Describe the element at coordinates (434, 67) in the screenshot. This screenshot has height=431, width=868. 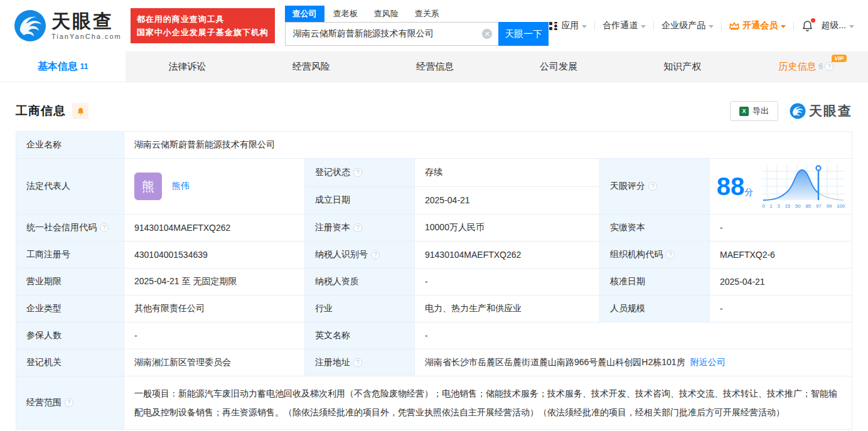
I see `company-nav-tabs: 基本信息 11 法律诉讼 经营风险 经营信息 公司发展 知识产权 VIP 历史信…` at that location.